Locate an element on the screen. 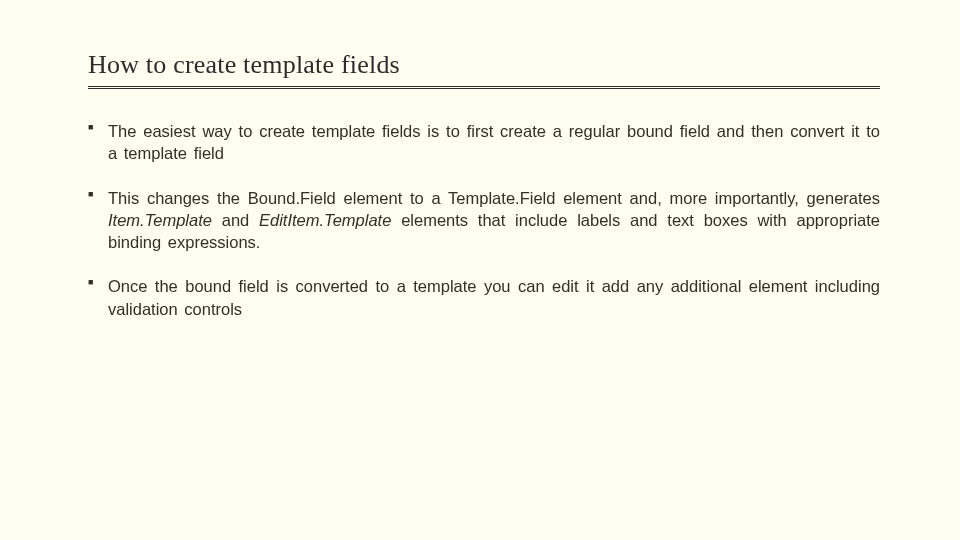  bullet-text: The easiest way to create template field… is located at coordinates (494, 142).